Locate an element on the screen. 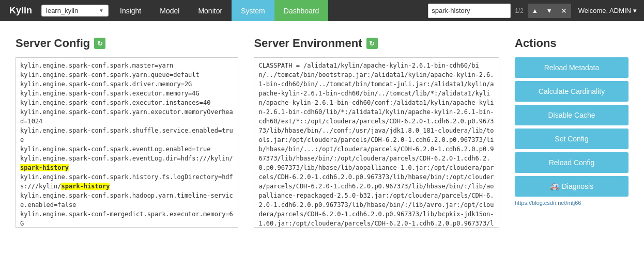 The width and height of the screenshot is (644, 273). project-dropdown: learn_kylin ▼ is located at coordinates (75, 10).